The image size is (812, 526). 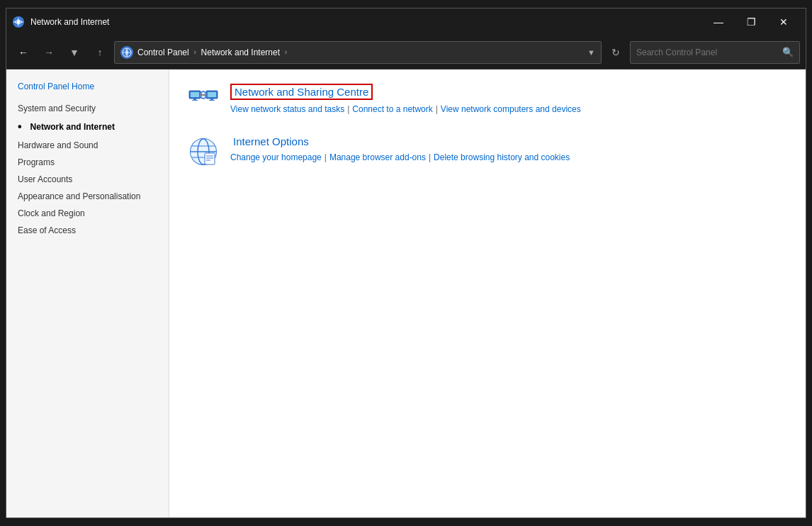 What do you see at coordinates (88, 89) in the screenshot?
I see `sidebar-home-link: Control Panel Home` at bounding box center [88, 89].